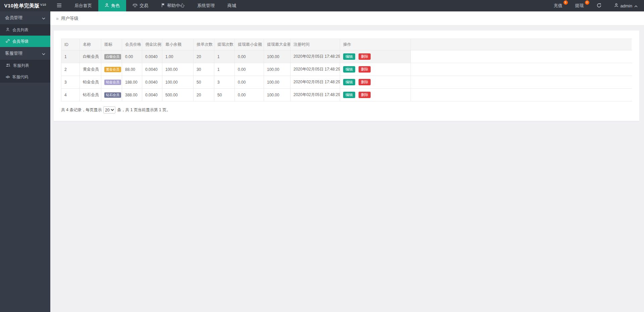 This screenshot has height=312, width=644. What do you see at coordinates (277, 45) in the screenshot?
I see `col-header-withdraw-max: 提现最大金额` at bounding box center [277, 45].